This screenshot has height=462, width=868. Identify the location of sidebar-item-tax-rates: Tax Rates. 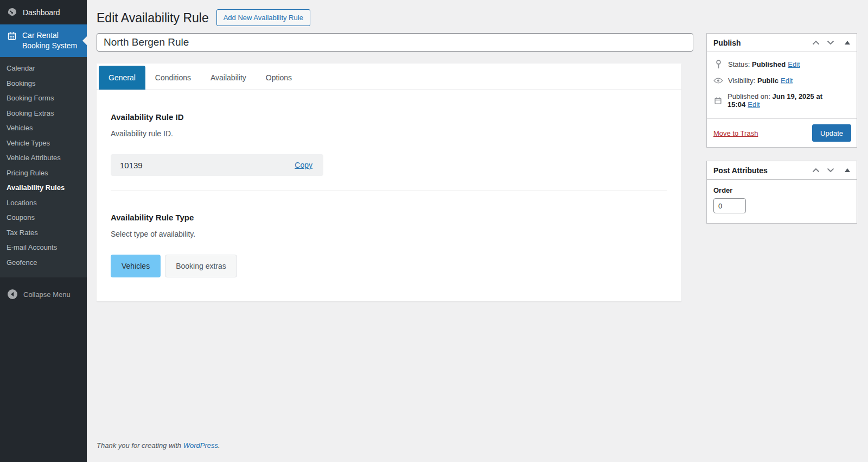
(43, 233).